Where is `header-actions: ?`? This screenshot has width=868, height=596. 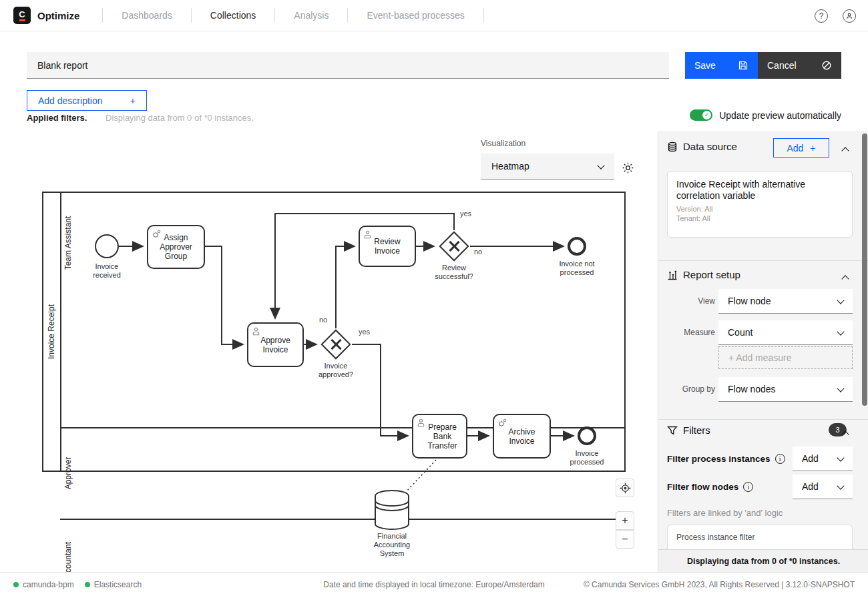 header-actions: ? is located at coordinates (835, 16).